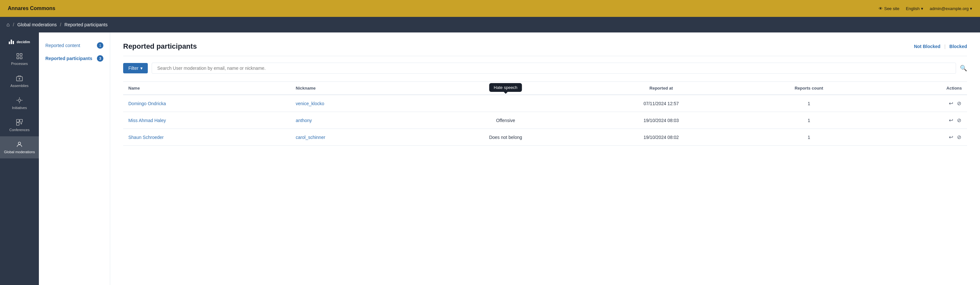  I want to click on filter-button-label: Filter, so click(133, 68).